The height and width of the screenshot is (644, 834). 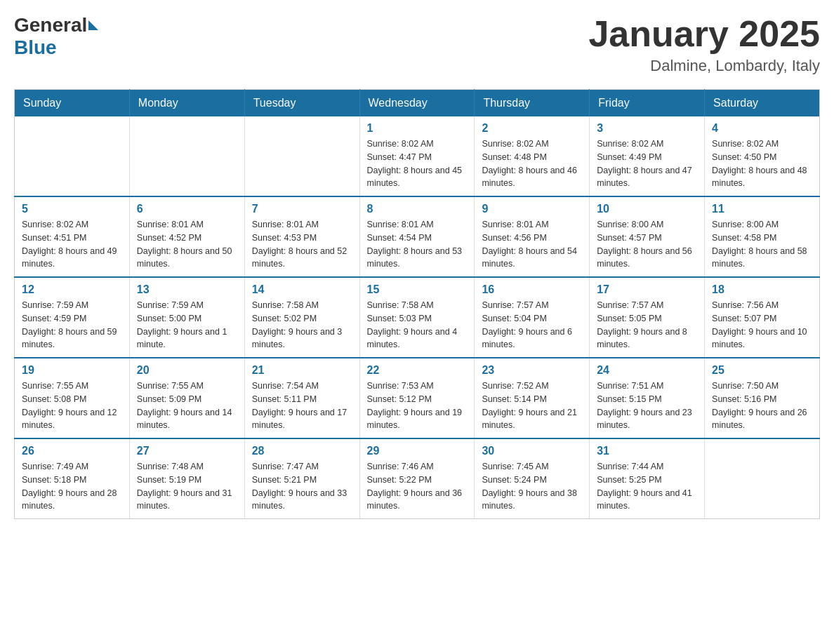 I want to click on day-number: 10, so click(x=647, y=209).